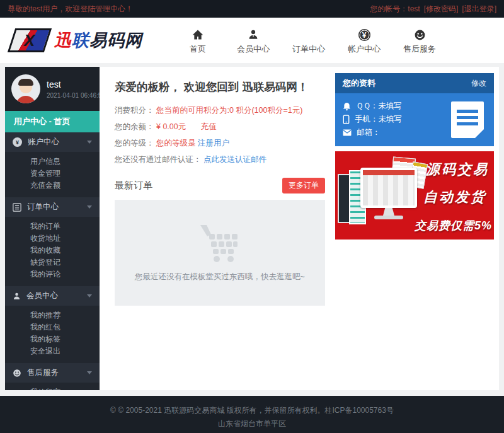  Describe the element at coordinates (220, 277) in the screenshot. I see `orders-empty-message: 您最近还没有在模板堂买过东西哦，快去逛逛吧~` at that location.